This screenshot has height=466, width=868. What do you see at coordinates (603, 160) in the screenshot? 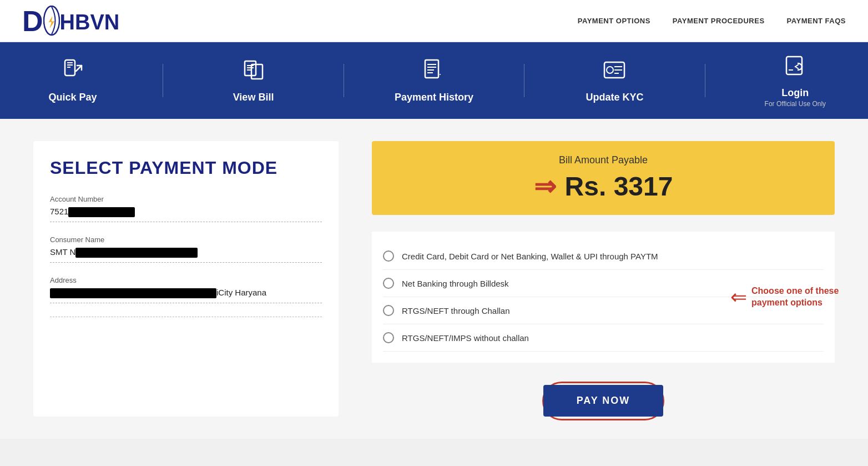
I see `bill-amount-label: Bill Amount Payable` at bounding box center [603, 160].